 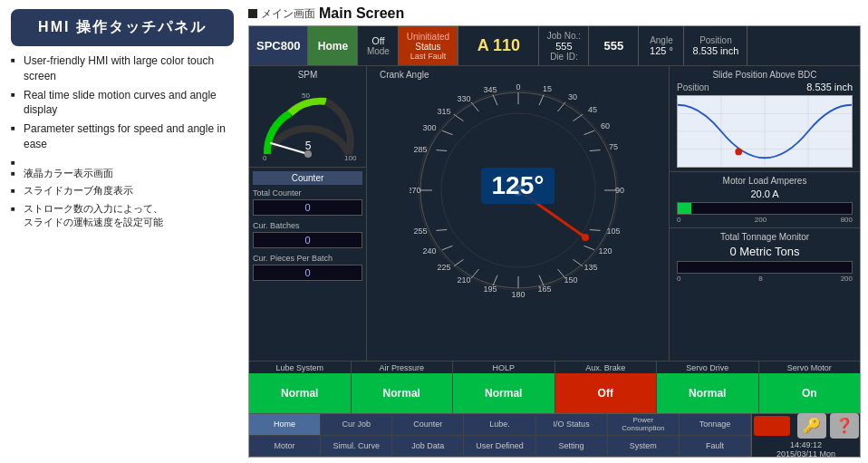 I want to click on lube-system-value: Normal, so click(x=300, y=393).